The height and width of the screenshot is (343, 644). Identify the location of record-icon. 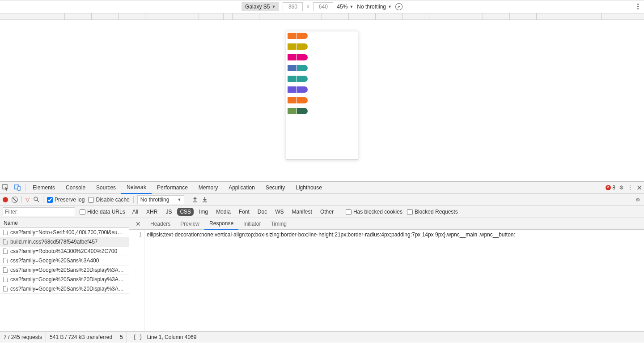
(5, 200).